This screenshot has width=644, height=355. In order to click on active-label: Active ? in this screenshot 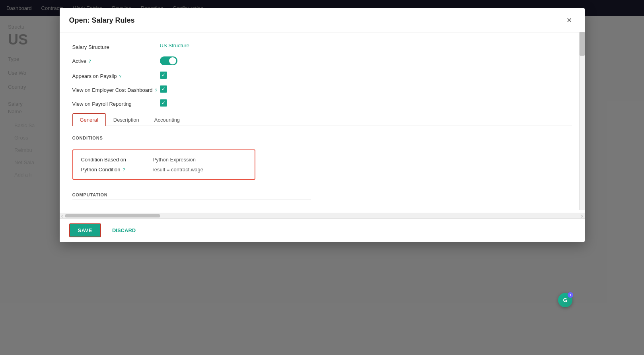, I will do `click(116, 60)`.